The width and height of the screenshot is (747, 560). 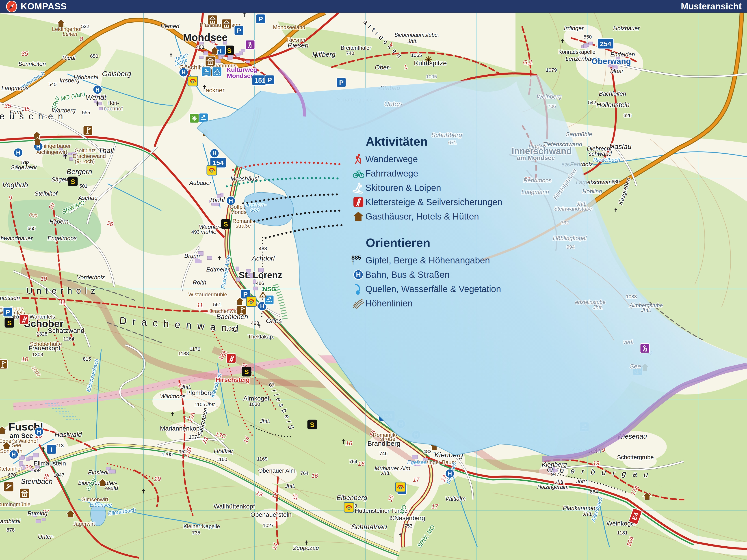 I want to click on map-label: 8, so click(x=81, y=39).